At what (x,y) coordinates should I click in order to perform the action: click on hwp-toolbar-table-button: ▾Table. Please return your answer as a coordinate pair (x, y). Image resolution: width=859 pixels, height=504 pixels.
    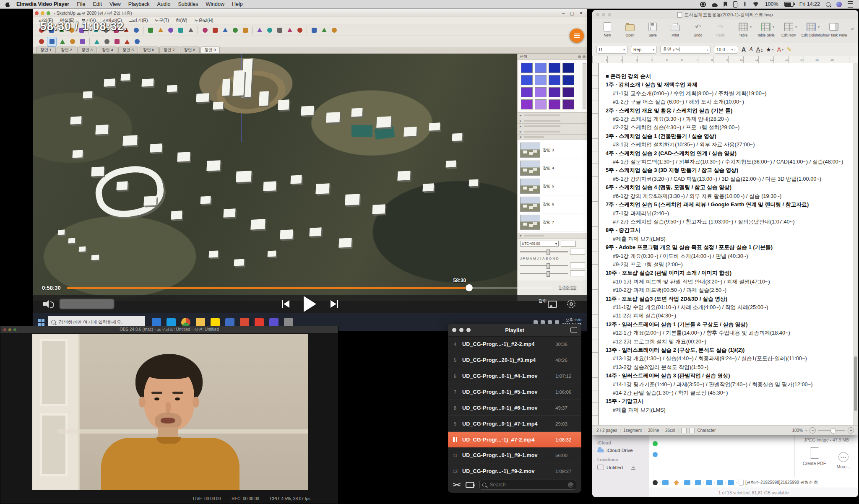
    Looking at the image, I should click on (743, 29).